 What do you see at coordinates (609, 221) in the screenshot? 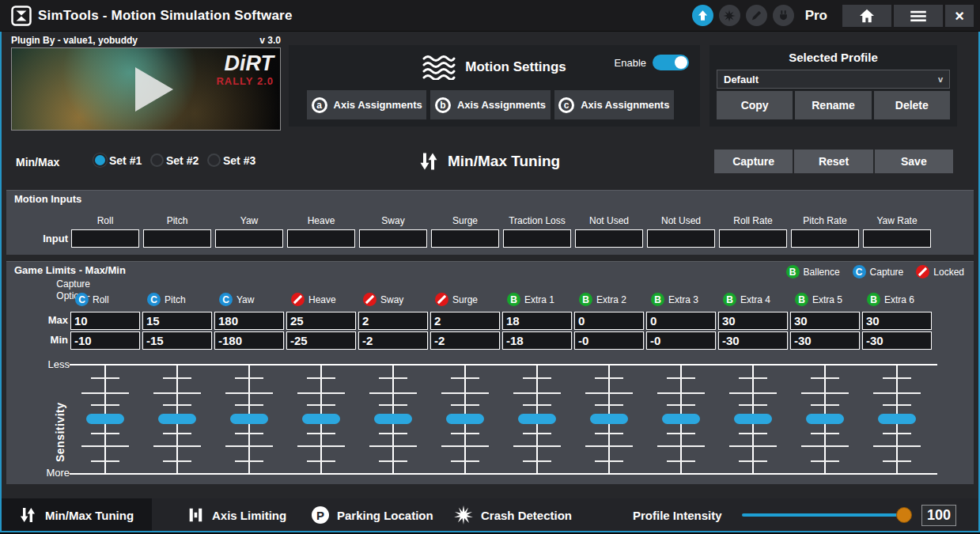
I see `input-column-header: Not Used` at bounding box center [609, 221].